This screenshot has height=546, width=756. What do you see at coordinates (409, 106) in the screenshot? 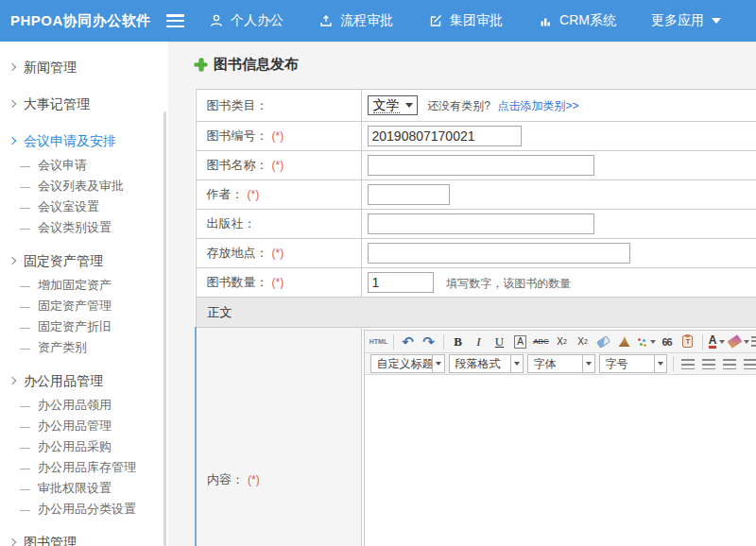
I see `select-arrow-icon` at bounding box center [409, 106].